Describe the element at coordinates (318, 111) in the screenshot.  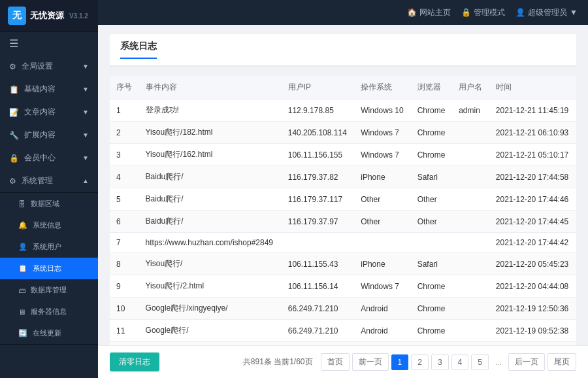
I see `cell-2: 112.9.178.85` at that location.